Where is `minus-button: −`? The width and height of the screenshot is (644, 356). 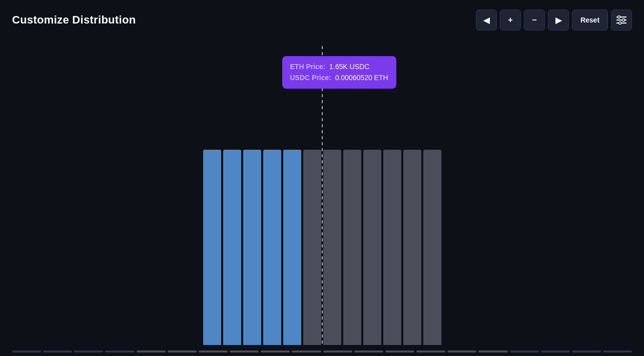 minus-button: − is located at coordinates (534, 20).